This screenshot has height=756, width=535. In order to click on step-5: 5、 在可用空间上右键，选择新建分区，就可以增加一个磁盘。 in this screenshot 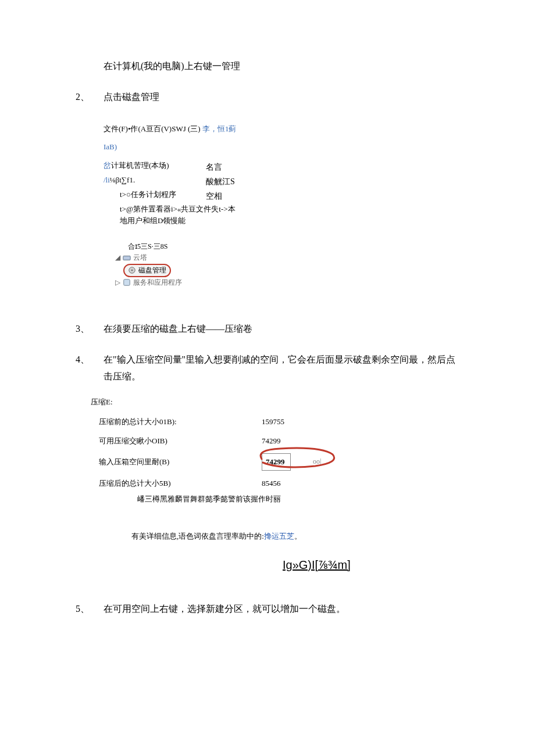, I will do `click(268, 609)`.